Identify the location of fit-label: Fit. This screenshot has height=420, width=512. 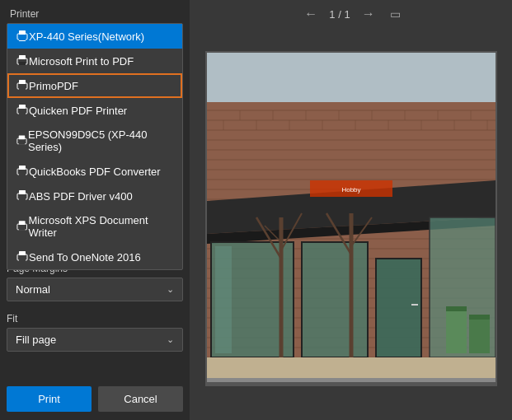
(95, 319).